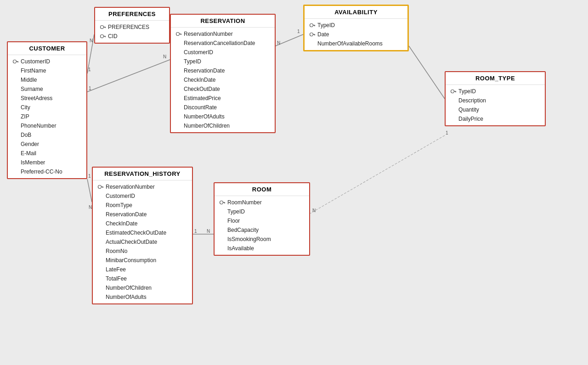 The width and height of the screenshot is (588, 365). I want to click on table-room-type-title: ROOM_TYPE, so click(495, 79).